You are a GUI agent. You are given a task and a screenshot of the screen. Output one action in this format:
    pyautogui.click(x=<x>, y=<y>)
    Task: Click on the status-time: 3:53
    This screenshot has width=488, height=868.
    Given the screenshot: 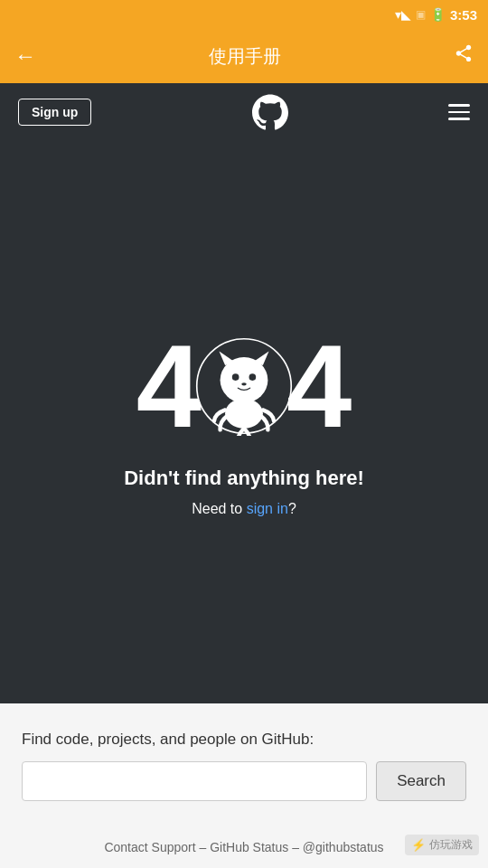 What is the action you would take?
    pyautogui.click(x=464, y=14)
    